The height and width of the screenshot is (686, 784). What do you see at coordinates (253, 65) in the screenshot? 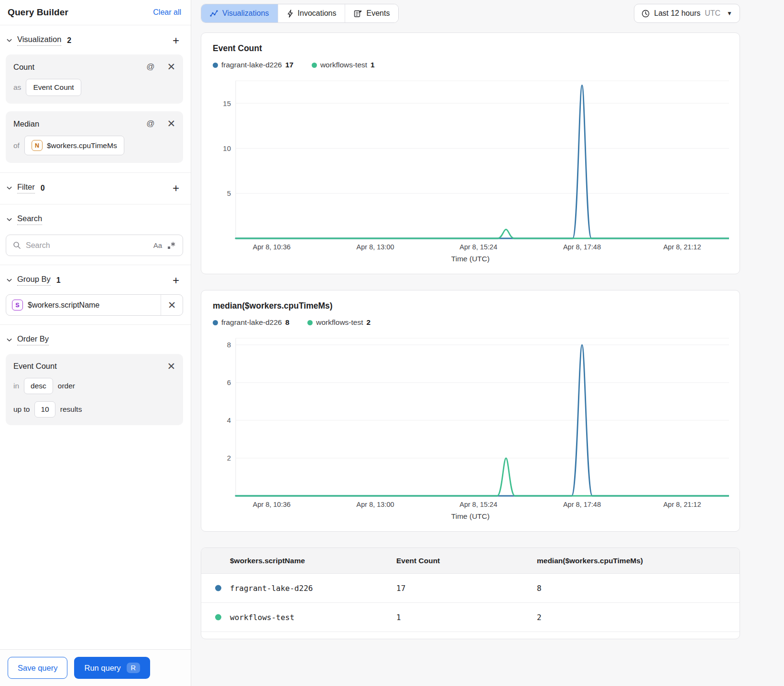
I see `legend-item: fragrant-lake-d226 17` at bounding box center [253, 65].